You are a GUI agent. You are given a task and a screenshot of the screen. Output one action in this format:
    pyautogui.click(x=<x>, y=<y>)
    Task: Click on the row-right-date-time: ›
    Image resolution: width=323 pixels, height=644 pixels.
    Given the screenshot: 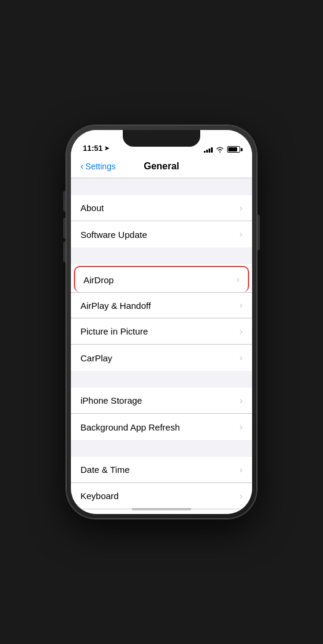 What is the action you would take?
    pyautogui.click(x=241, y=470)
    